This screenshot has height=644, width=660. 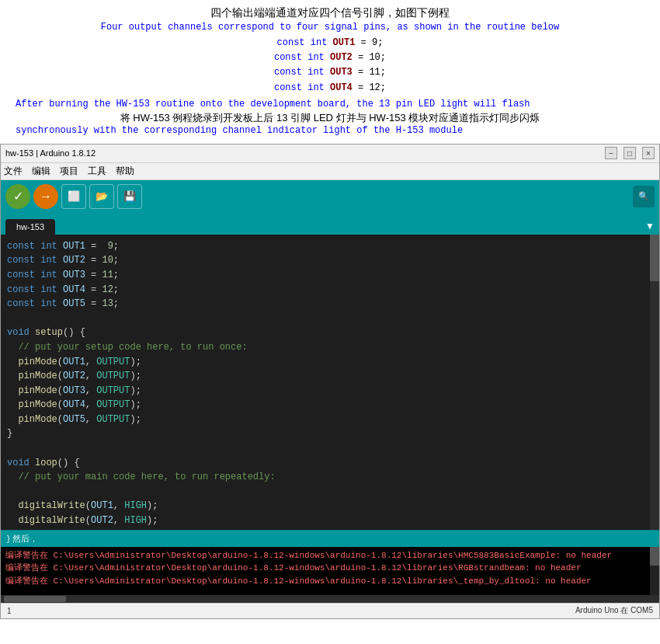 I want to click on code-line-1: const int OUT1 = 9;, so click(x=330, y=44).